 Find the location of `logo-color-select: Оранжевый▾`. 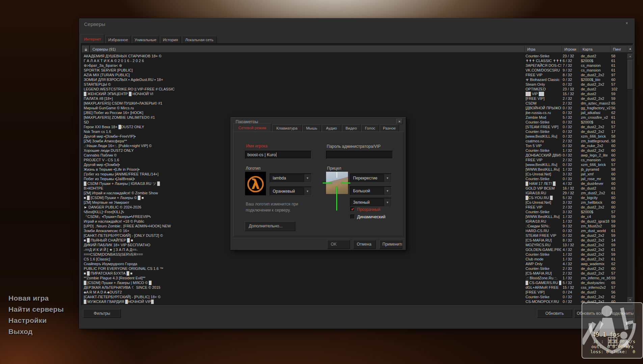

logo-color-select: Оранжевый▾ is located at coordinates (291, 191).